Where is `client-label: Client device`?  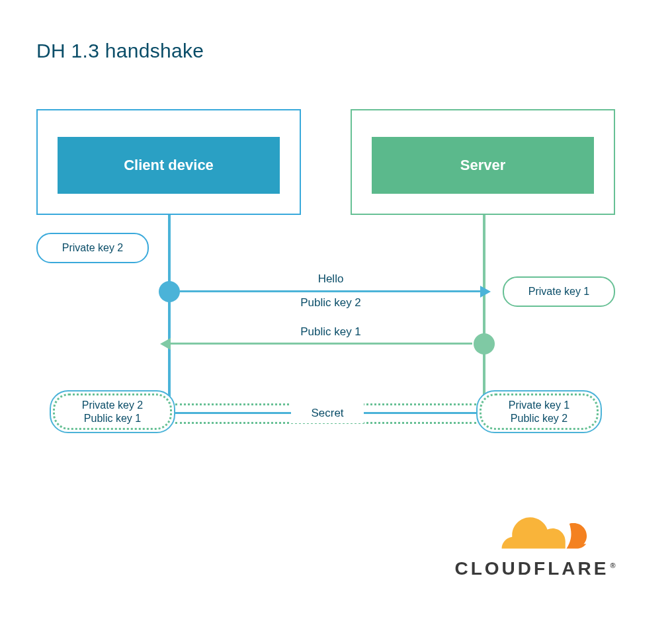 client-label: Client device is located at coordinates (169, 165).